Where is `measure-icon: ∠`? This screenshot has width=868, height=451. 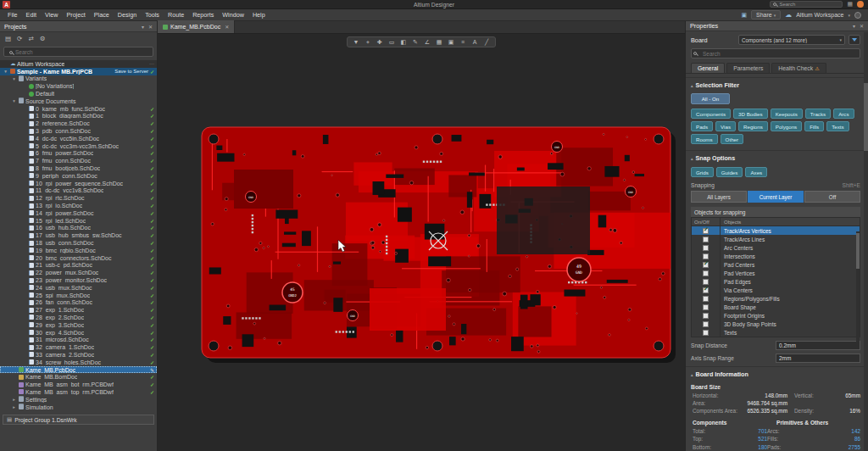 measure-icon: ∠ is located at coordinates (427, 42).